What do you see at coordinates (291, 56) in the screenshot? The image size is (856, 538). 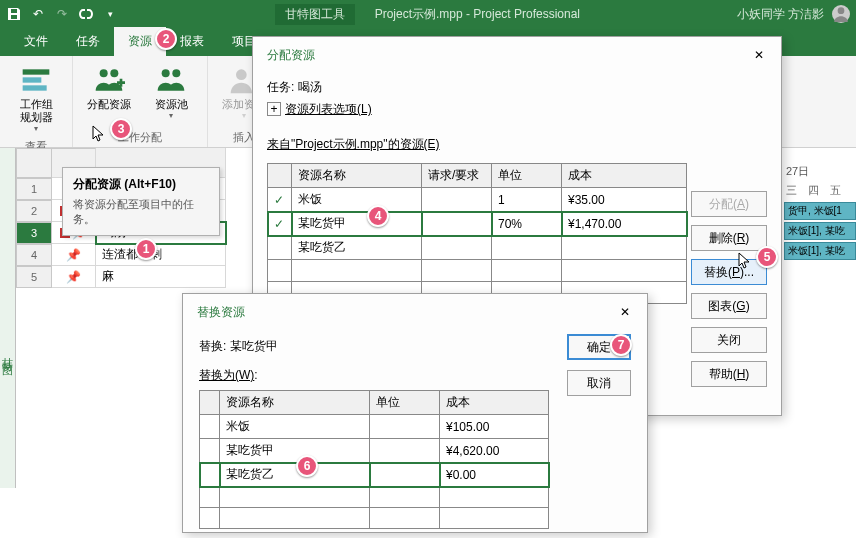 I see `dialog-title: 分配资源` at bounding box center [291, 56].